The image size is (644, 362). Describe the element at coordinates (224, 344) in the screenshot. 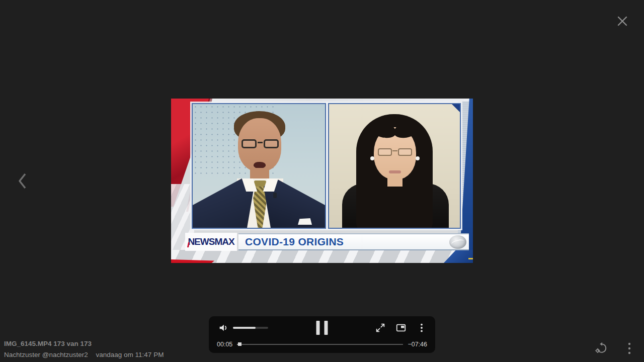

I see `time-elapsed: 00:05` at that location.